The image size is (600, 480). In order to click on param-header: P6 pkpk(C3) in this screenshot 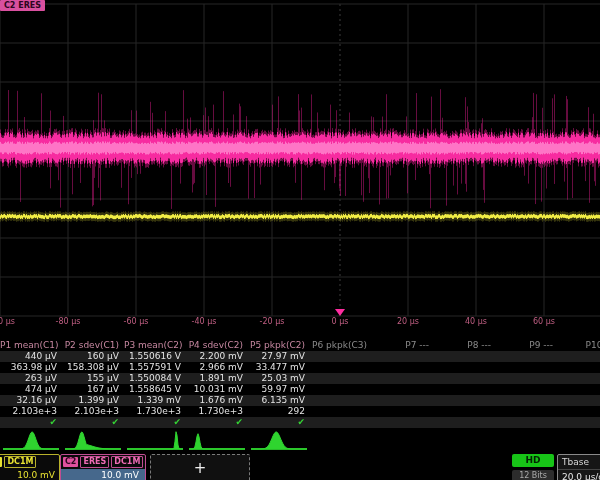, I will do `click(341, 345)`.